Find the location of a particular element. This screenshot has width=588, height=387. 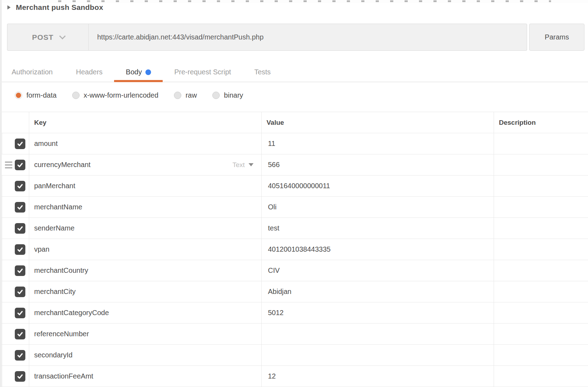

key-cell: amount is located at coordinates (145, 144).